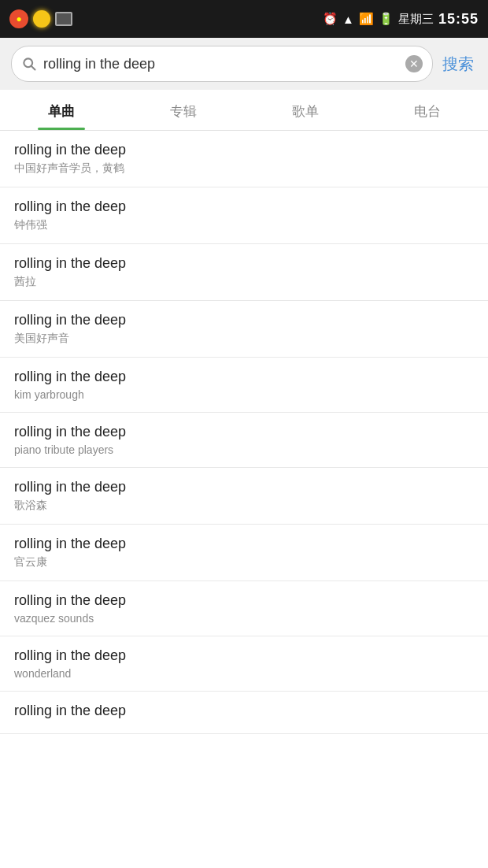  I want to click on wifi-icon: ▲, so click(348, 19).